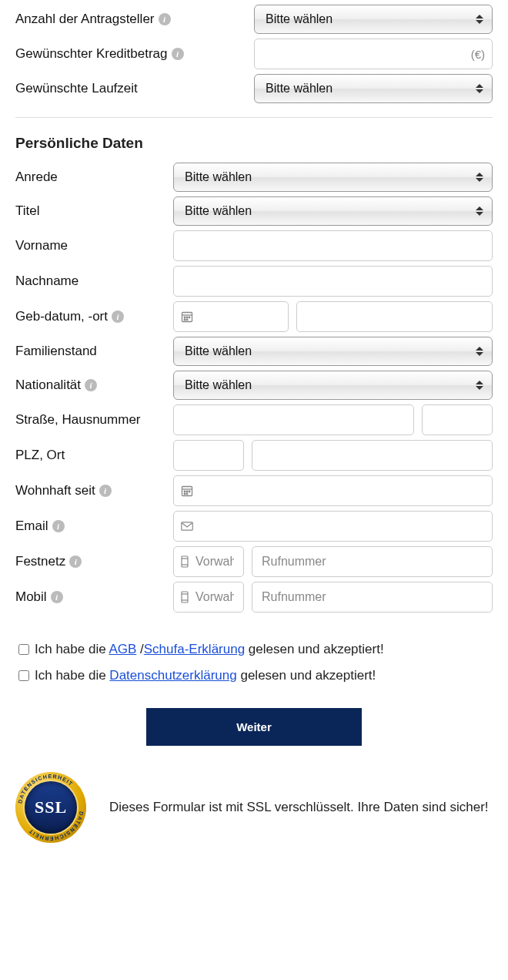  What do you see at coordinates (79, 420) in the screenshot?
I see `street-label: Straße, Hausnummer` at bounding box center [79, 420].